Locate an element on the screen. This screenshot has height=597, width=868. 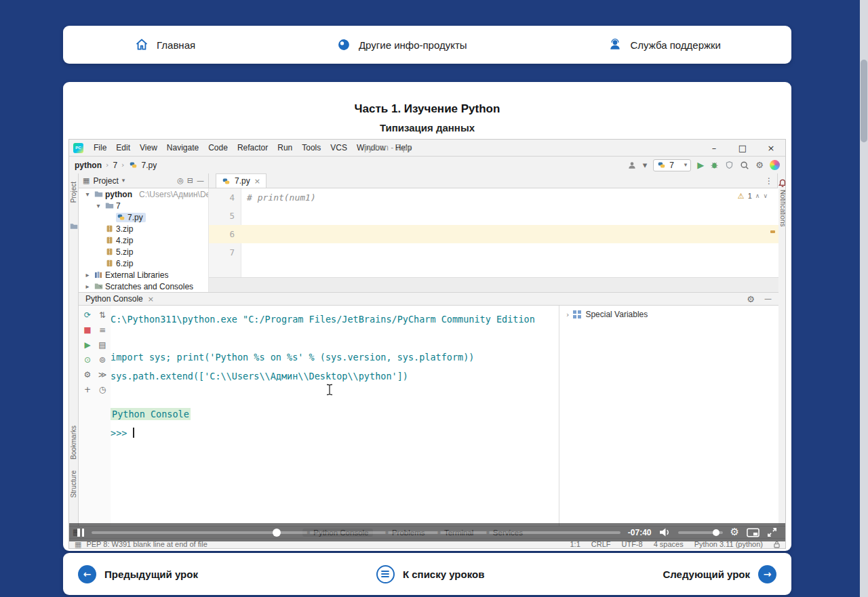
menu-run: Run is located at coordinates (285, 148).